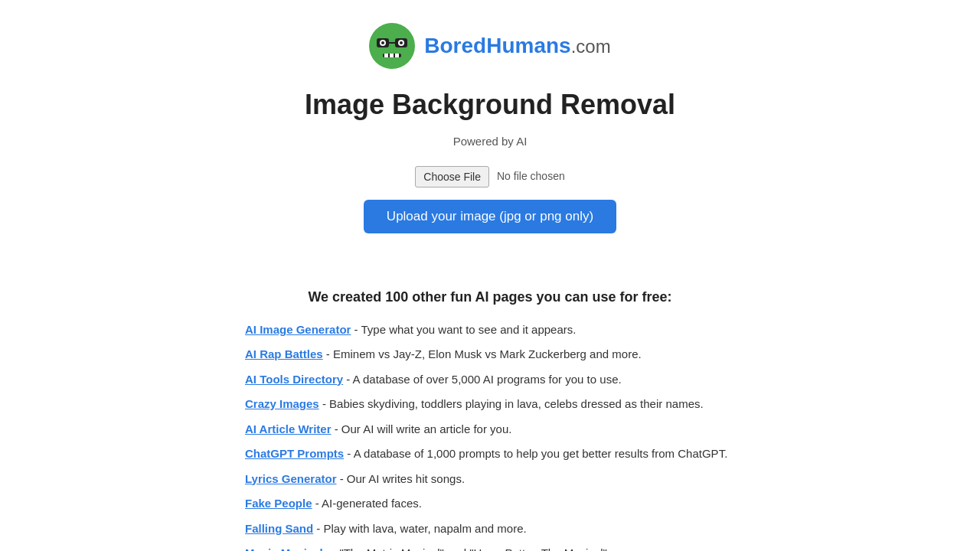 The image size is (980, 551). Describe the element at coordinates (490, 455) in the screenshot. I see `list-item: ChatGPT Prompts - A database of 1,000 pr…` at that location.